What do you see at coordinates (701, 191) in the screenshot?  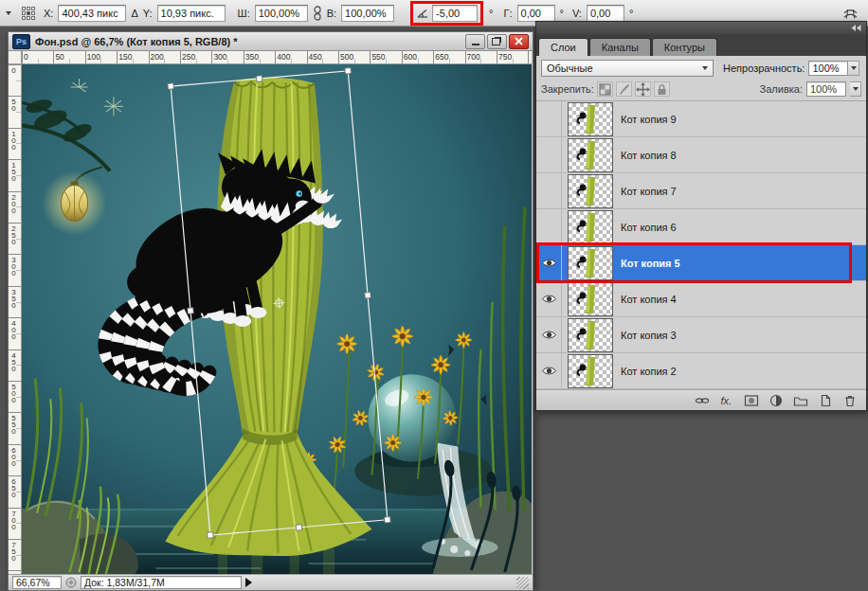 I see `layer-row: Кот копия 7` at bounding box center [701, 191].